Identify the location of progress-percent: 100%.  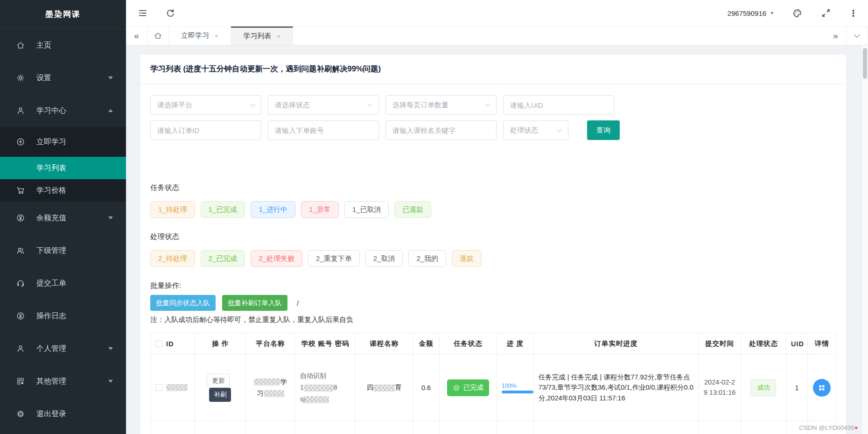
(509, 386).